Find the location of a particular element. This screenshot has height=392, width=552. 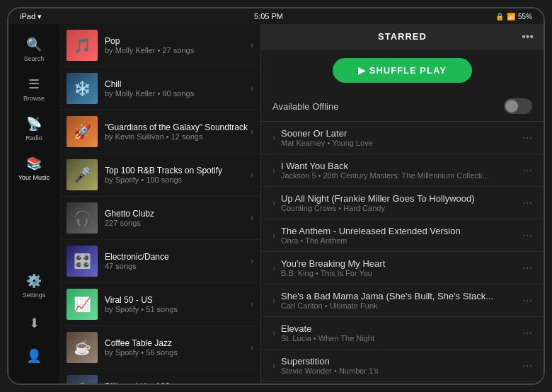

list-item: 📈 Viral 50 - US by Spotify • 51 songs › is located at coordinates (160, 304).